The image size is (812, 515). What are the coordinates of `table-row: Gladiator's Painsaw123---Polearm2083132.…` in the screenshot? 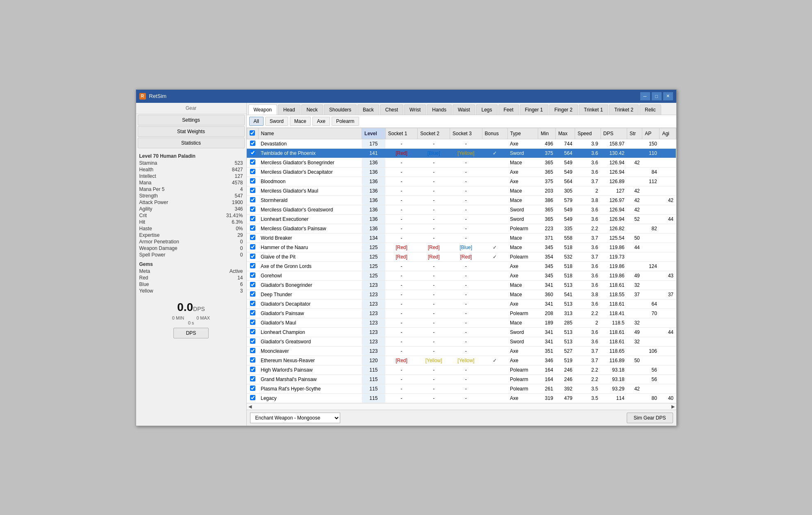 It's located at (462, 313).